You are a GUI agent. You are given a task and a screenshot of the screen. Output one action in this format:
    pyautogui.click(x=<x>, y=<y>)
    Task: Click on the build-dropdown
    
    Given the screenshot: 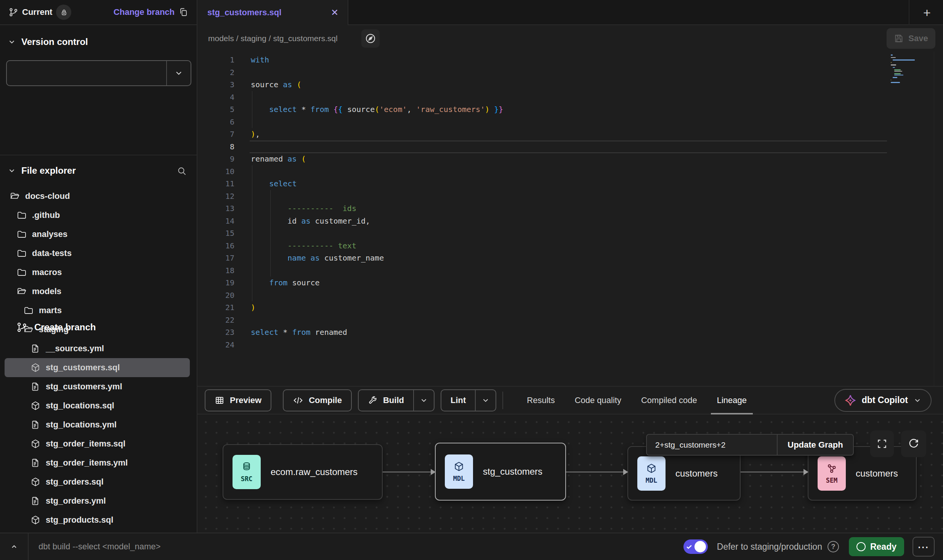 What is the action you would take?
    pyautogui.click(x=424, y=400)
    